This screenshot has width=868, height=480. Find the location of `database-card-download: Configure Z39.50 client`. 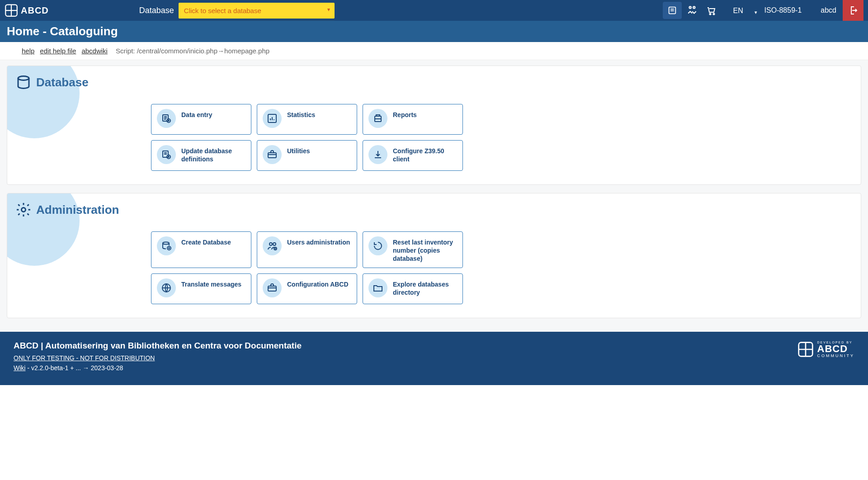

database-card-download: Configure Z39.50 client is located at coordinates (413, 155).